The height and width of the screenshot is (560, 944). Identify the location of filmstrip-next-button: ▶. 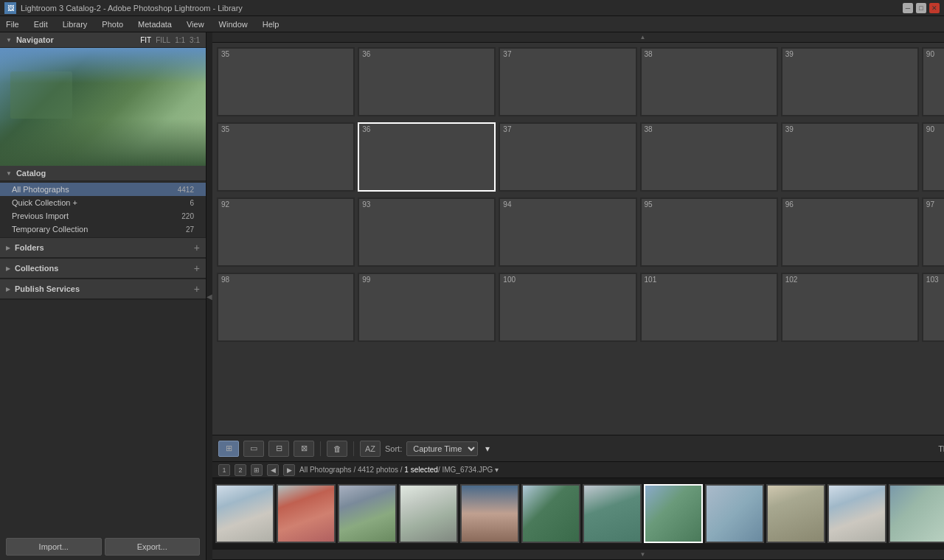
(289, 470).